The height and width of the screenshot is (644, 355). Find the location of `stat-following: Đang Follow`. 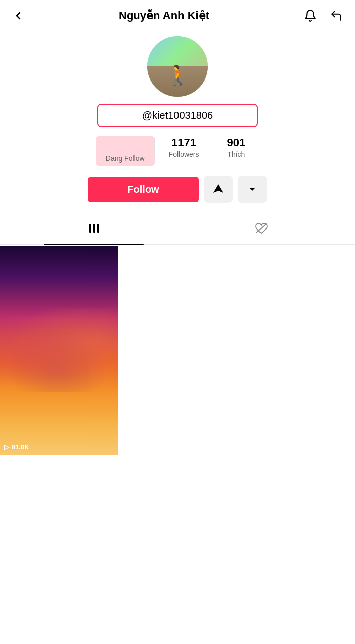

stat-following: Đang Follow is located at coordinates (125, 151).